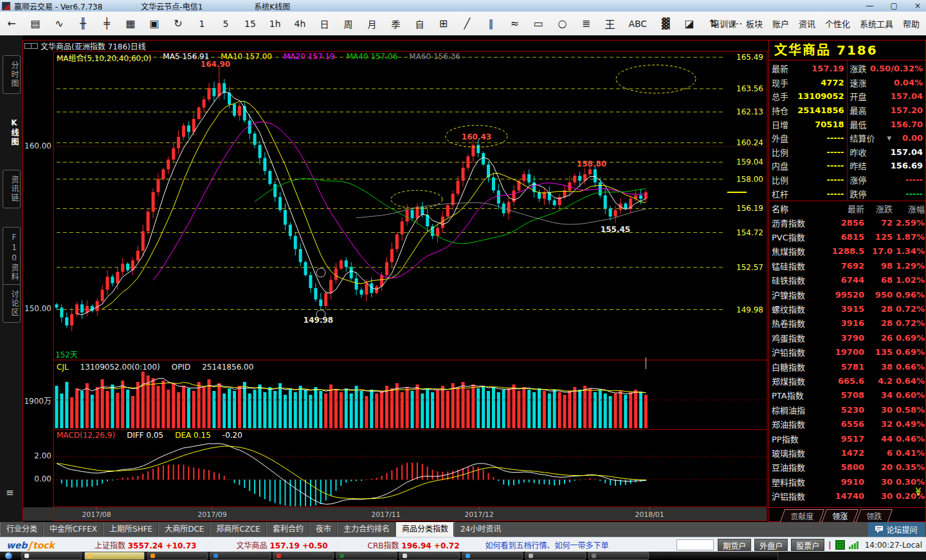 The image size is (926, 560). What do you see at coordinates (848, 438) in the screenshot?
I see `board-row: PP指数9517440.46%` at bounding box center [848, 438].